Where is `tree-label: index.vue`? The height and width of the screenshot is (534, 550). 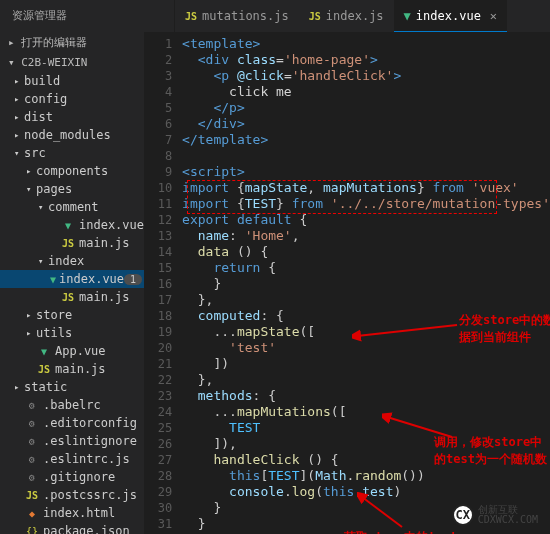
tree-label: index.vue is located at coordinates (112, 225).